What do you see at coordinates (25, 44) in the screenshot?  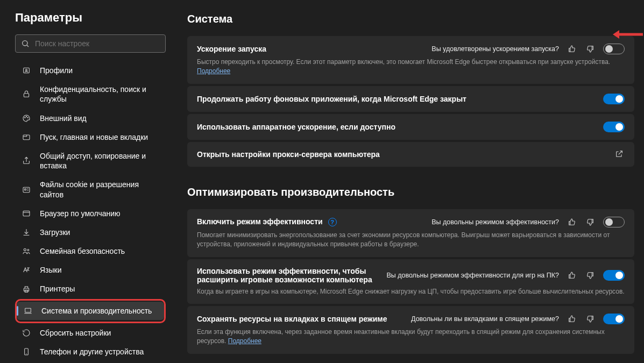 I see `search-icon` at bounding box center [25, 44].